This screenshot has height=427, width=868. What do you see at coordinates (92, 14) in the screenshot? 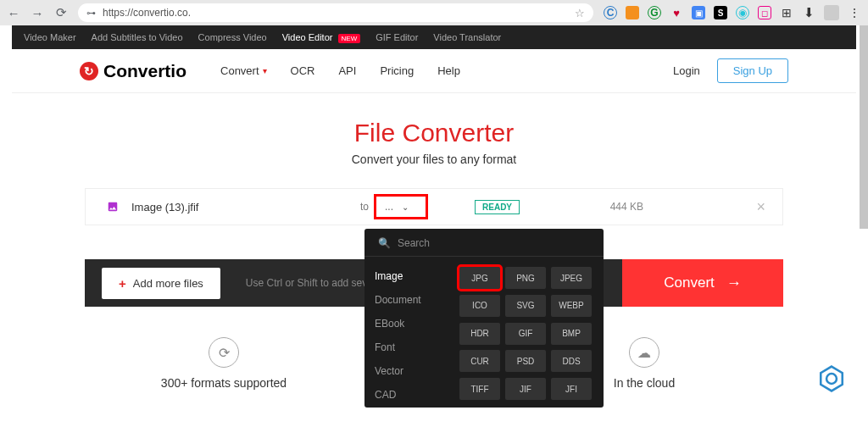
I see `site-info-icon: ⊶` at bounding box center [92, 14].